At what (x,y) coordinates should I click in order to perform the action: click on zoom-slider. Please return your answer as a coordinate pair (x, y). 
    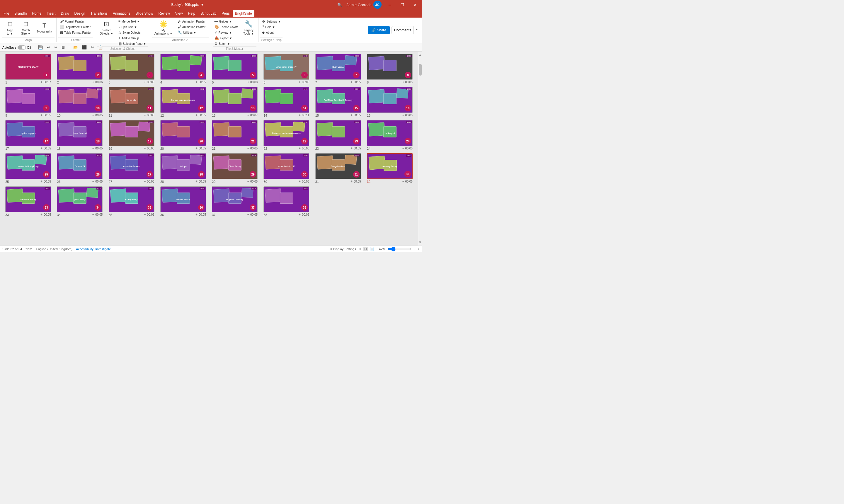
    Looking at the image, I should click on (399, 249).